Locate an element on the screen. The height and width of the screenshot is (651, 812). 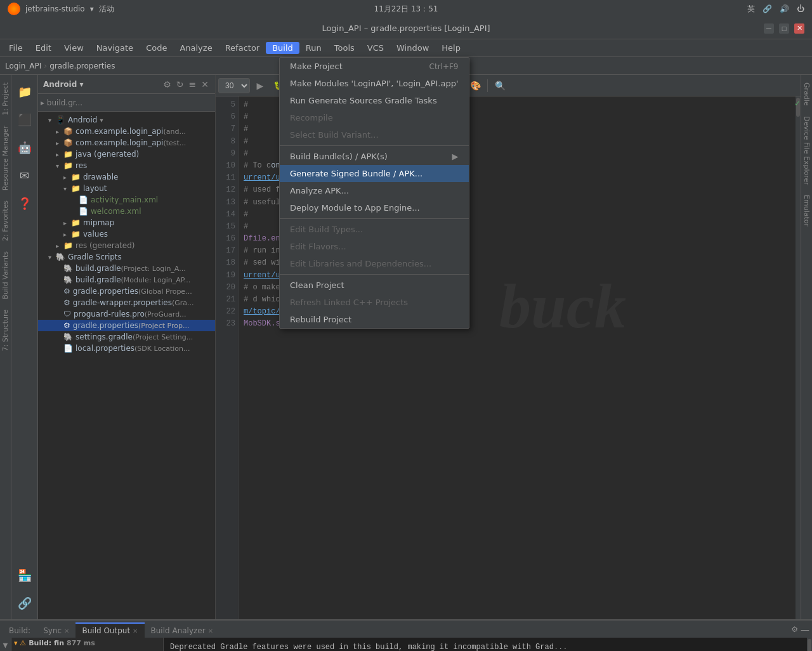
build-dropdown-menu: Make Project Ctrl+F9 Make Modules 'Login… is located at coordinates (374, 193).